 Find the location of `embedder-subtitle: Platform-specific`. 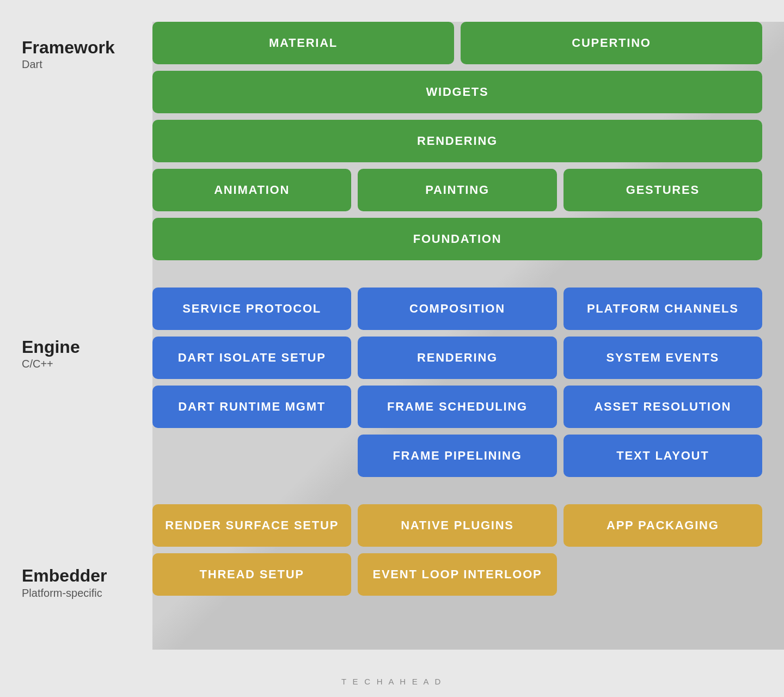

embedder-subtitle: Platform-specific is located at coordinates (87, 594).